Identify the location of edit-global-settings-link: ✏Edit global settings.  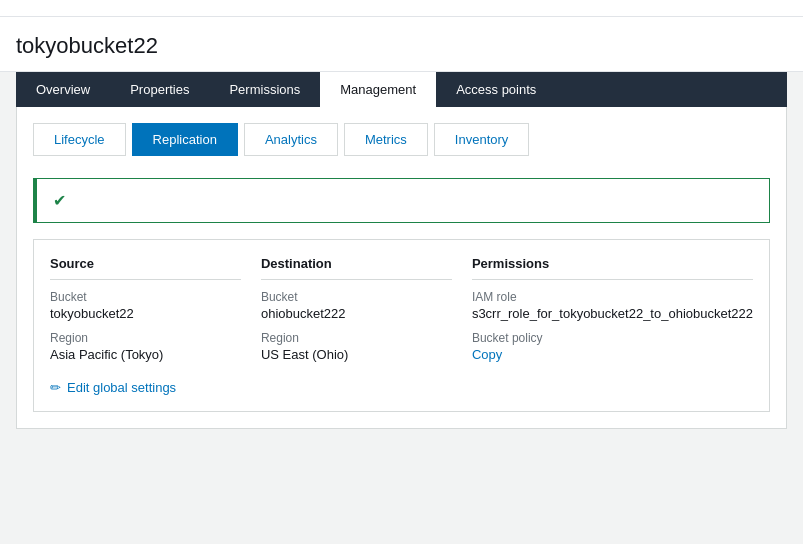
(402, 388).